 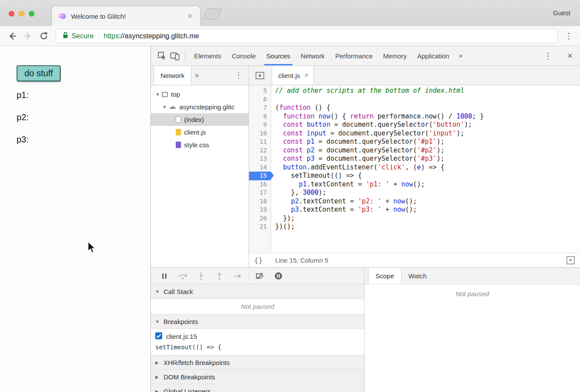 What do you see at coordinates (260, 100) in the screenshot?
I see `line-number: 6` at bounding box center [260, 100].